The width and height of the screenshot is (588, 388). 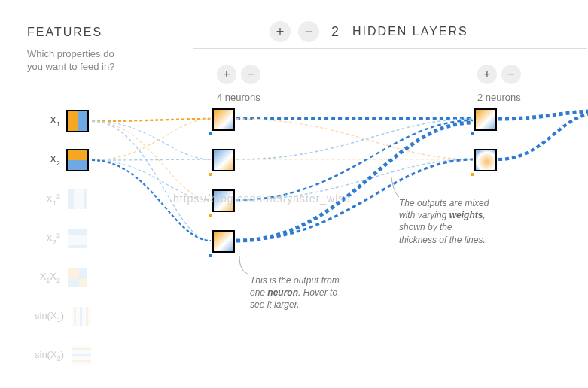 What do you see at coordinates (239, 74) in the screenshot?
I see `layer-1-control: + −` at bounding box center [239, 74].